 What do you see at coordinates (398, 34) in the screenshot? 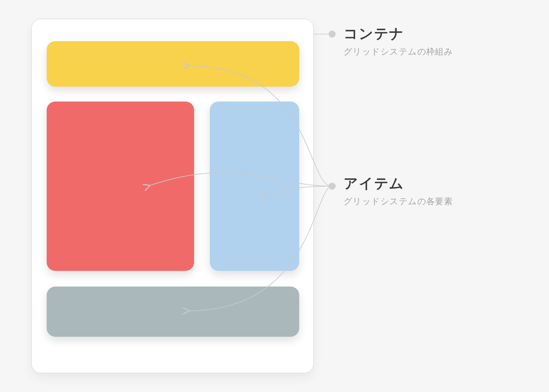
I see `label-container-title: コンテナ` at bounding box center [398, 34].